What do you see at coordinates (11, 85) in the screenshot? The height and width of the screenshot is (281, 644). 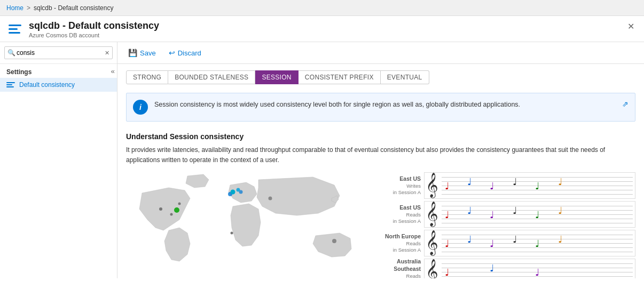 I see `consistency-icon` at bounding box center [11, 85].